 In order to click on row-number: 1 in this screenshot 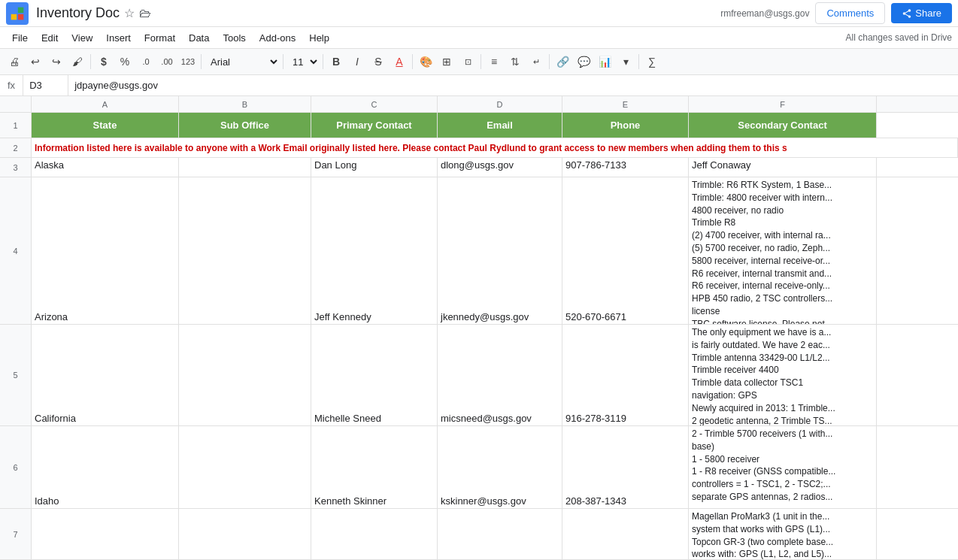, I will do `click(16, 125)`.